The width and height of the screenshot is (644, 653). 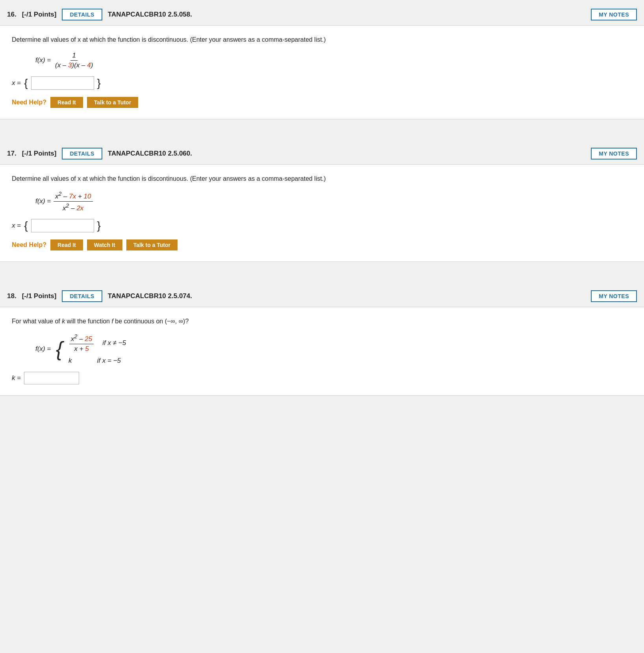 I want to click on problem-16-need-help-row: Need Help? Read It Talk to a Tutor, so click(x=322, y=102).